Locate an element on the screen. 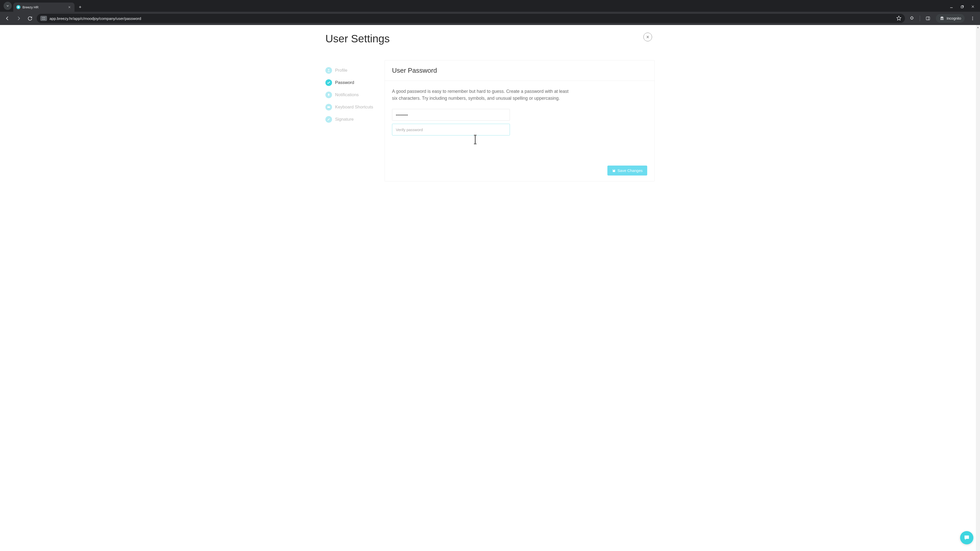 The image size is (980, 551). reload-button is located at coordinates (30, 18).